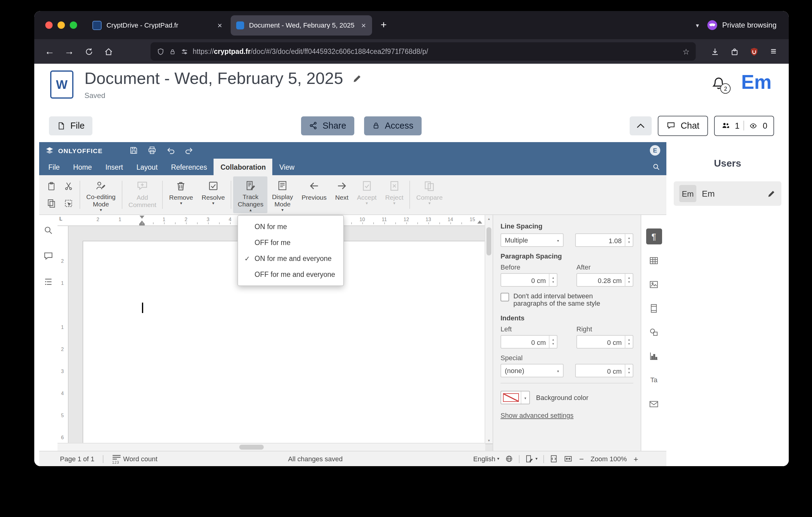  Describe the element at coordinates (429, 195) in the screenshot. I see `compare-button: Compare ▾` at that location.